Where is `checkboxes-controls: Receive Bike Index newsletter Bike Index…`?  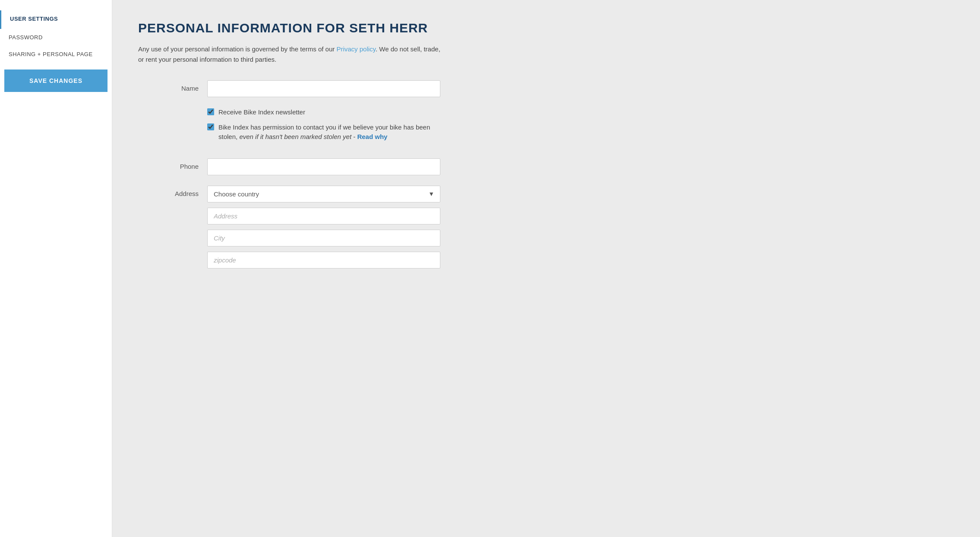
checkboxes-controls: Receive Bike Index newsletter Bike Index… is located at coordinates (324, 128).